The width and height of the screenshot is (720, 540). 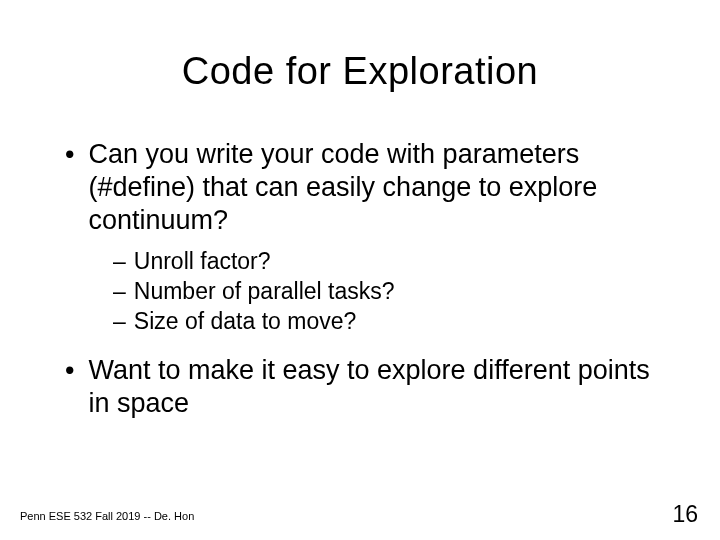 I want to click on bullet-level-2: – Size of data to move?, so click(x=386, y=322).